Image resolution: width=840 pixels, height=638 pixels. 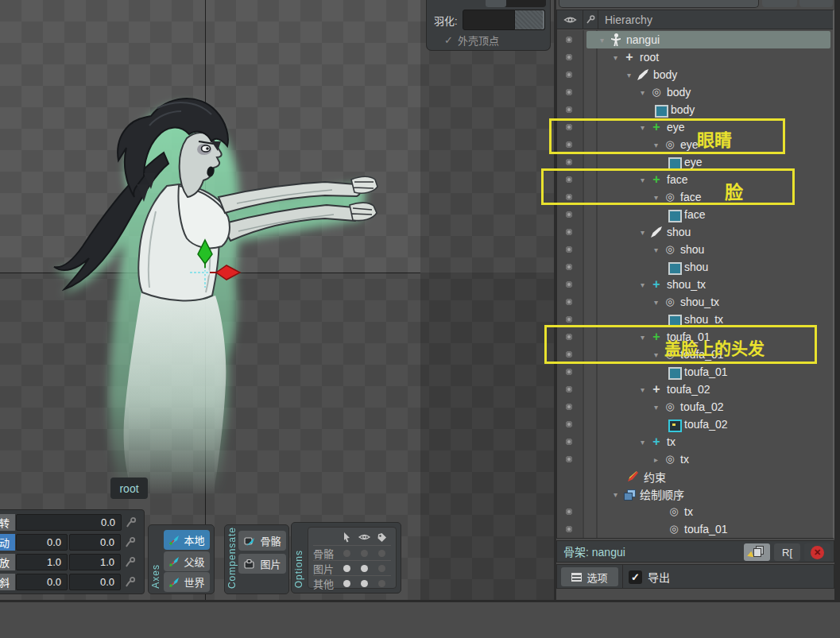 What do you see at coordinates (695, 529) in the screenshot?
I see `hierarchy-row: ◎ toufa_01` at bounding box center [695, 529].